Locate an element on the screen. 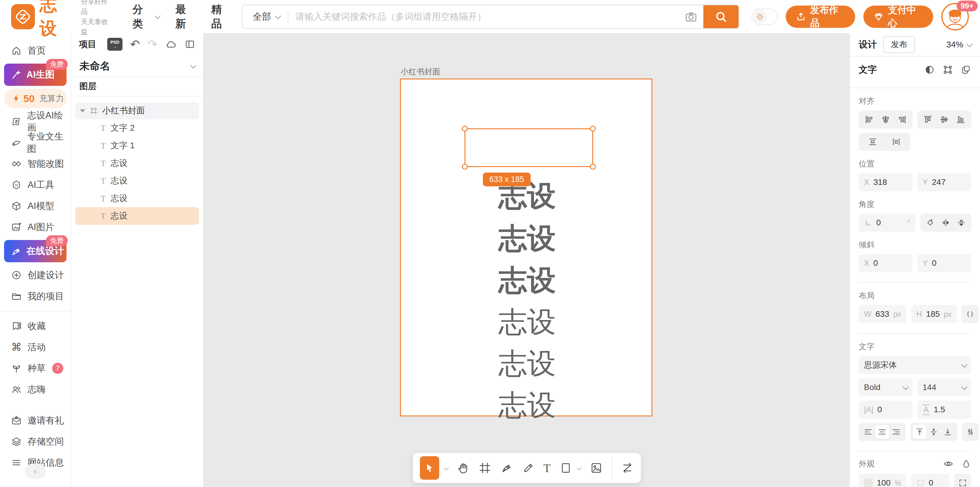 The image size is (980, 487). publish-button: 发布 is located at coordinates (899, 45).